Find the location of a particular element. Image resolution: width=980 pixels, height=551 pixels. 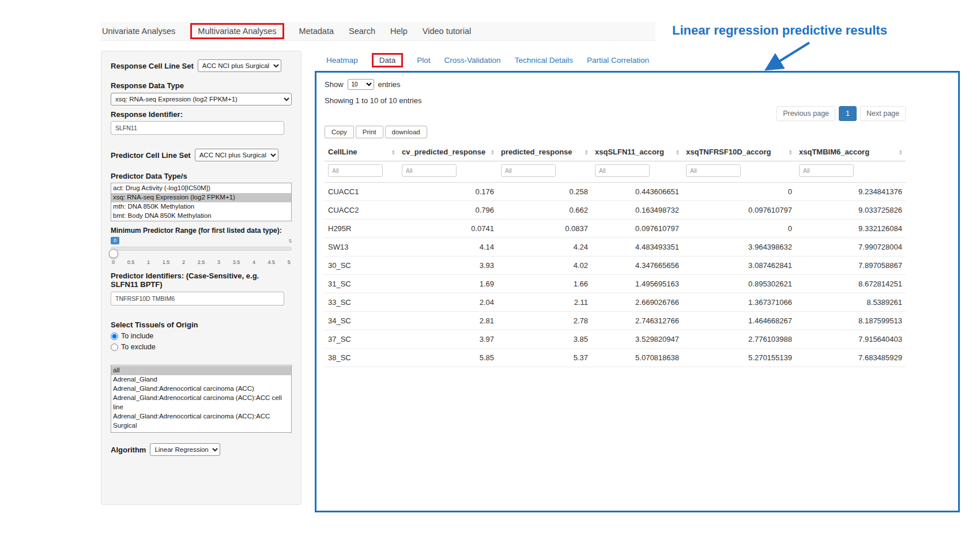

column-header-xsqtnfrsf10d: xsqTNFRSF10D_accorg▲▼ is located at coordinates (739, 152).